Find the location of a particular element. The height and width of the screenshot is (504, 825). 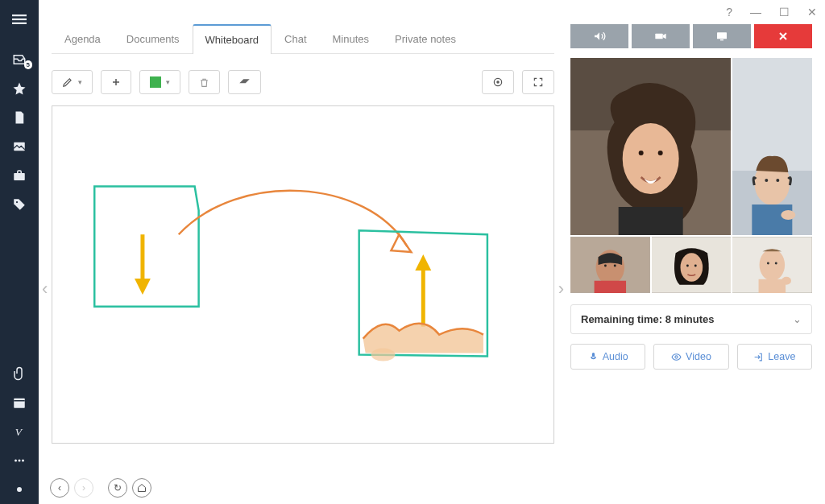

maximize-icon: ☐ is located at coordinates (785, 12).